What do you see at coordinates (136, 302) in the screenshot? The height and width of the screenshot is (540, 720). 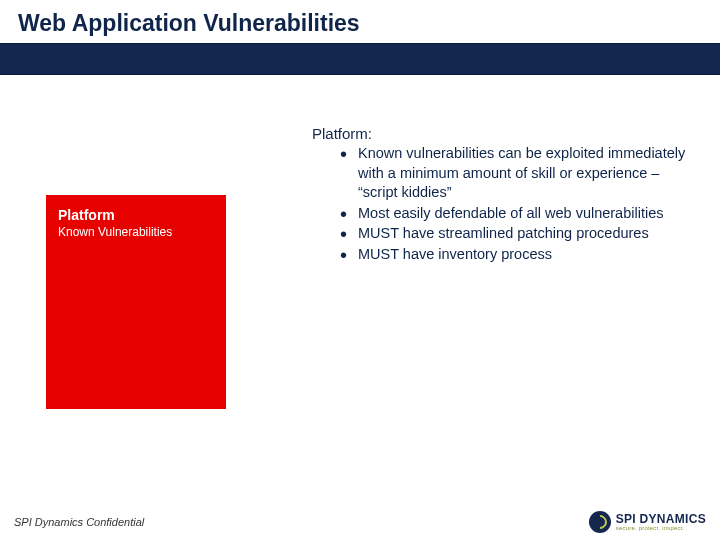 I see `platform-box: Platform Known Vulnerabilities` at bounding box center [136, 302].